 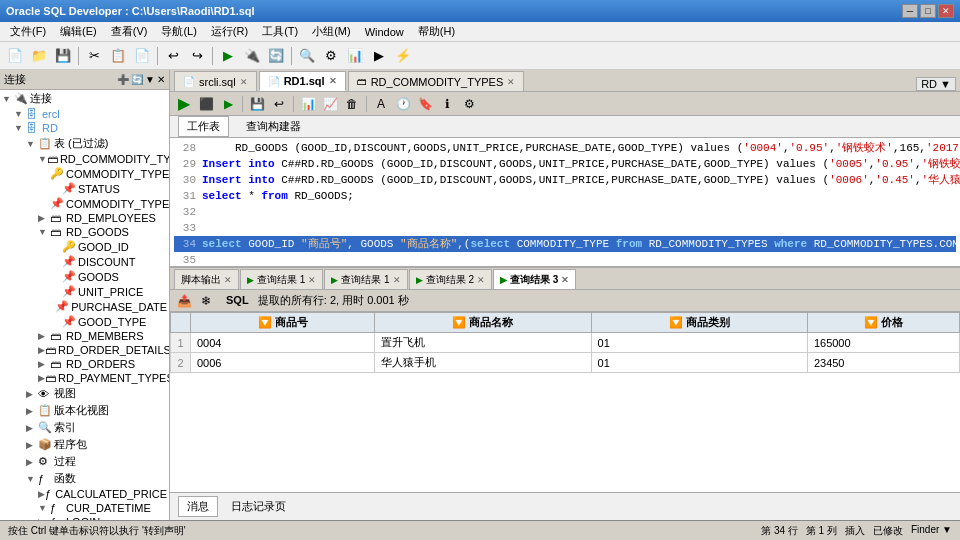 I want to click on sidebar-item-fn-calculated-price: ▶ ƒ CALCULATED_PRICE, so click(x=84, y=494).